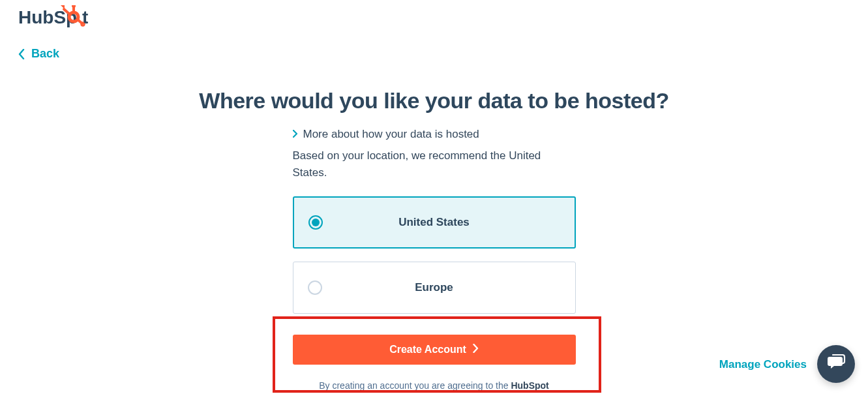 This screenshot has height=409, width=868. I want to click on chevron-left-icon, so click(22, 54).